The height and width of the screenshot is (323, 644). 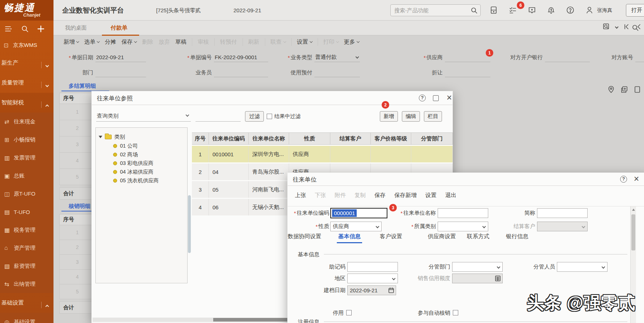 What do you see at coordinates (627, 27) in the screenshot?
I see `first-record-icon` at bounding box center [627, 27].